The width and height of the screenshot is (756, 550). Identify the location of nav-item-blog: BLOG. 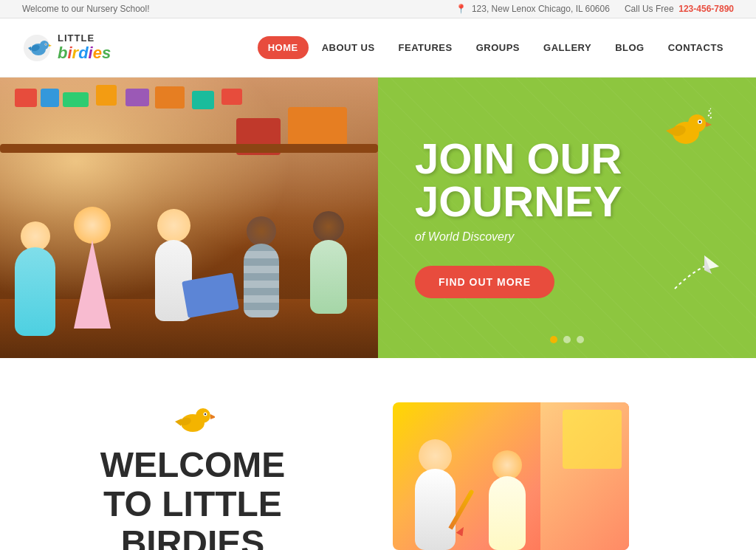
(630, 47).